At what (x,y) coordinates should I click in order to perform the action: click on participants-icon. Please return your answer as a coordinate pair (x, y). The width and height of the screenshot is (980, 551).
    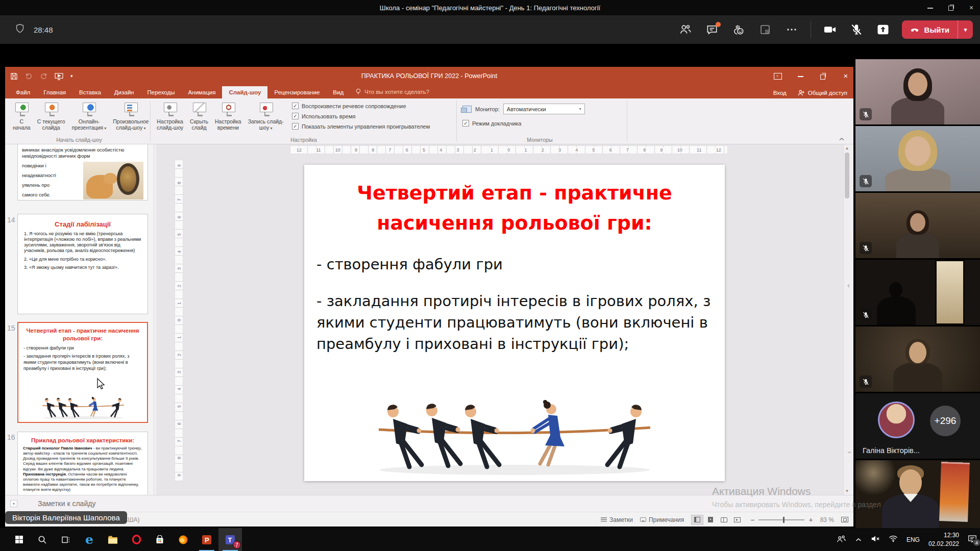
    Looking at the image, I should click on (685, 30).